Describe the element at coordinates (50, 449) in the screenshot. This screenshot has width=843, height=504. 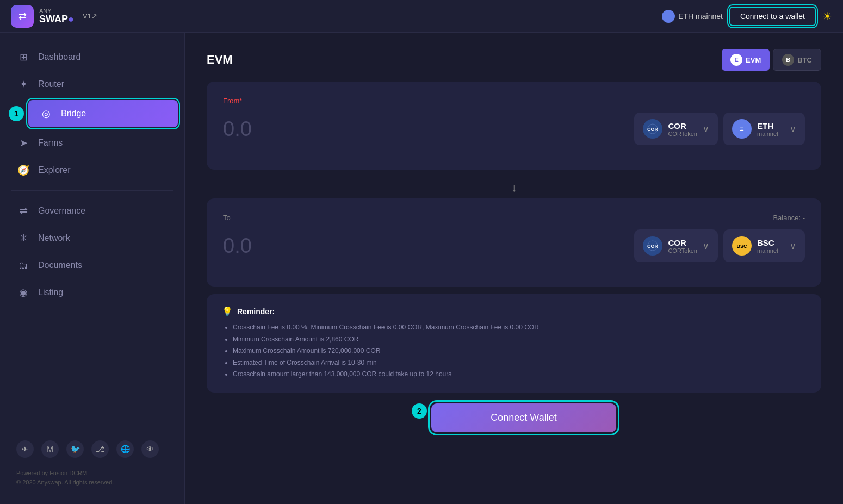
I see `medium-icon: M` at that location.